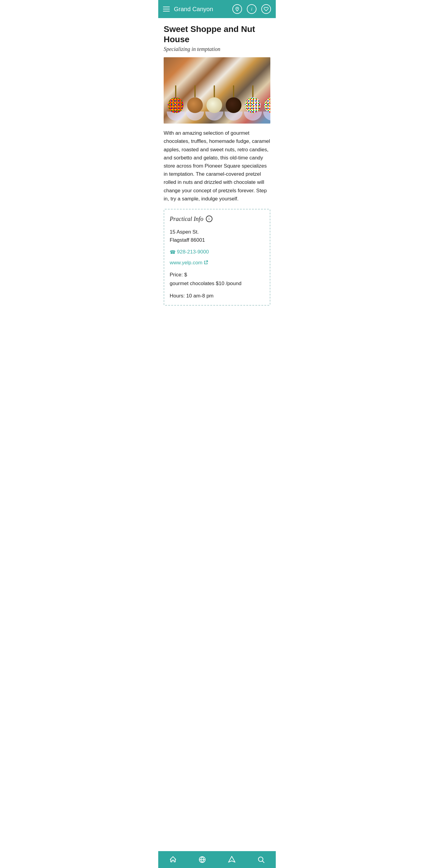  I want to click on address: 15 Aspen St. Flagstaff 86001, so click(217, 236).